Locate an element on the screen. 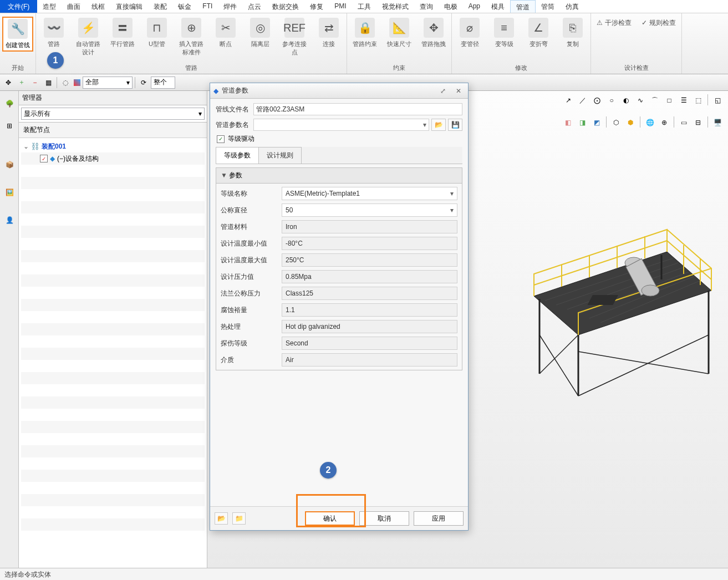  apply-button: 应用 is located at coordinates (439, 518).